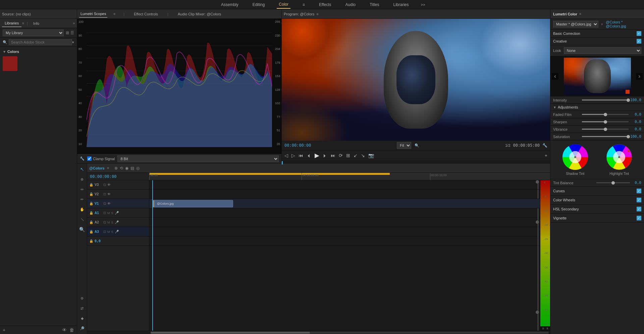  What do you see at coordinates (93, 14) in the screenshot?
I see `tab-lumetri-scopes: Lumetri Scopes` at bounding box center [93, 14].